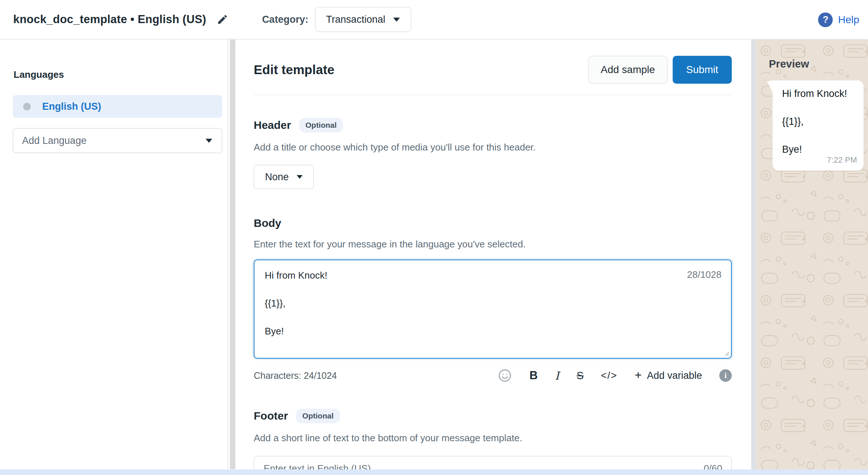 This screenshot has height=475, width=868. What do you see at coordinates (294, 70) in the screenshot?
I see `page-title: Edit template` at bounding box center [294, 70].